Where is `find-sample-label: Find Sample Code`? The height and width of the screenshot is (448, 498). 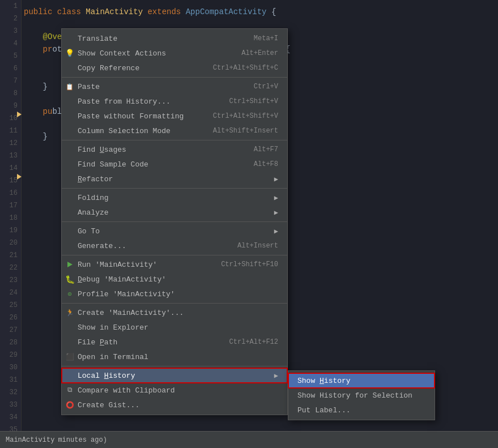
find-sample-label: Find Sample Code is located at coordinates (113, 164).